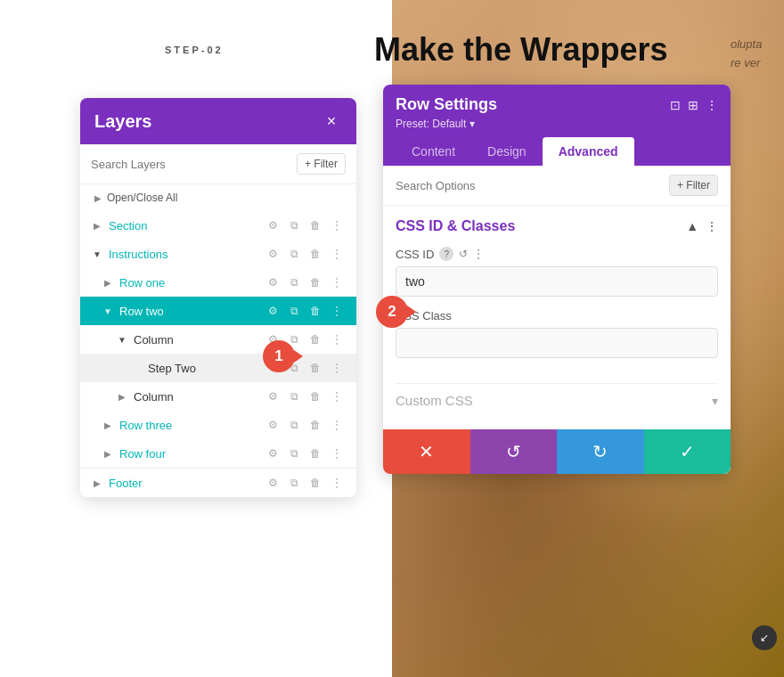 The image size is (784, 677). What do you see at coordinates (427, 452) in the screenshot?
I see `cancel-button: ✕` at bounding box center [427, 452].